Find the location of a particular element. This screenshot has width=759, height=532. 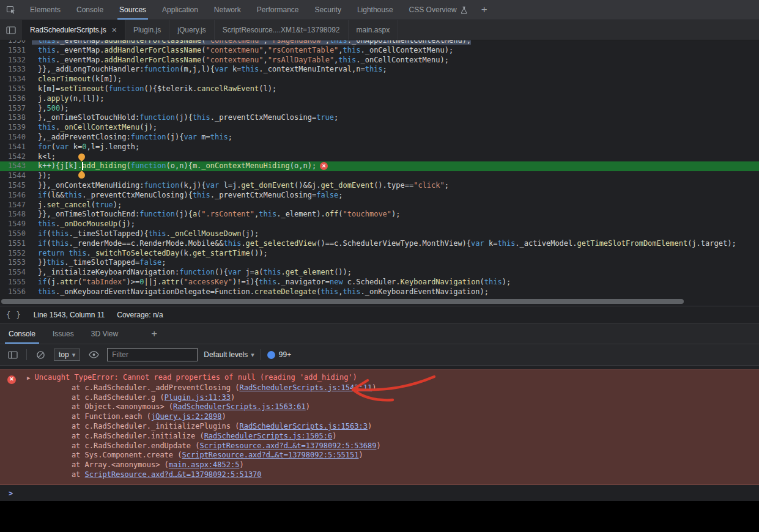

gutter-line-number: 1556 is located at coordinates (16, 292).